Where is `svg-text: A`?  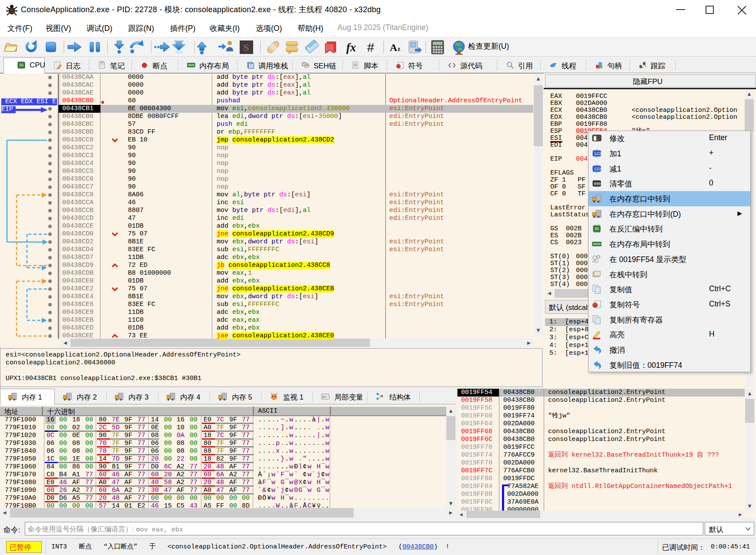 svg-text: A is located at coordinates (394, 47).